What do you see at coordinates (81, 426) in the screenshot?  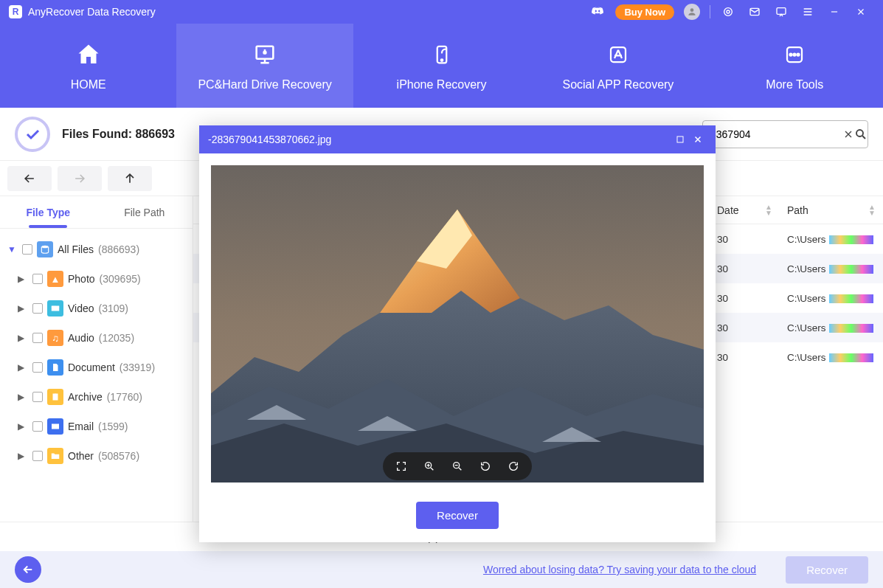 I see `tree-label: Email` at bounding box center [81, 426].